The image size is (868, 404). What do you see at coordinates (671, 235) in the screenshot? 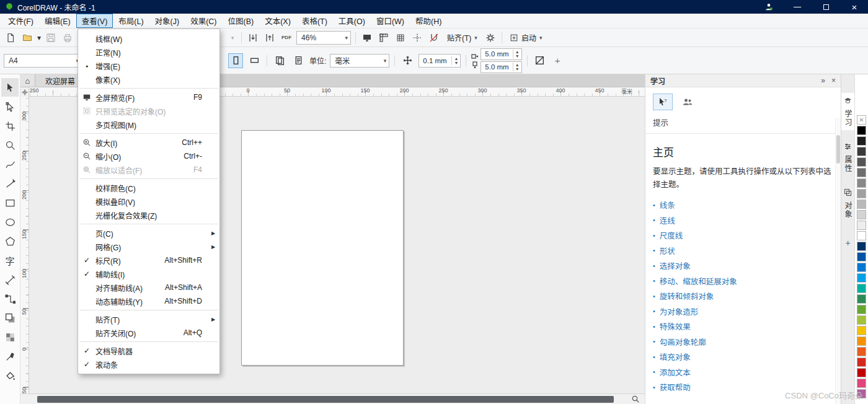
I see `hints-topic-link: 尺度线` at bounding box center [671, 235].